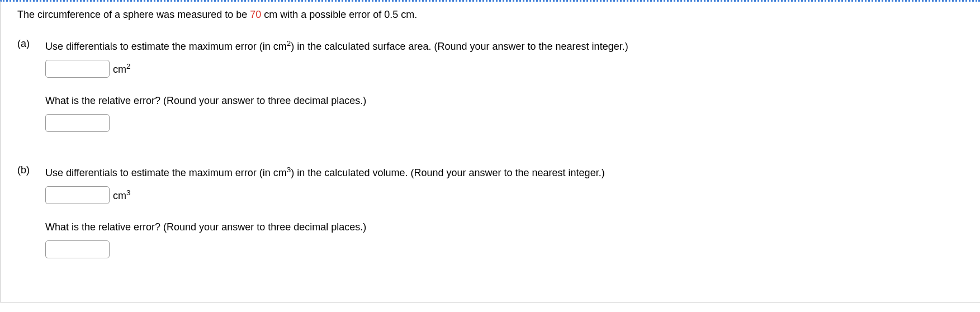  I want to click on part-b-label: (b), so click(31, 219).